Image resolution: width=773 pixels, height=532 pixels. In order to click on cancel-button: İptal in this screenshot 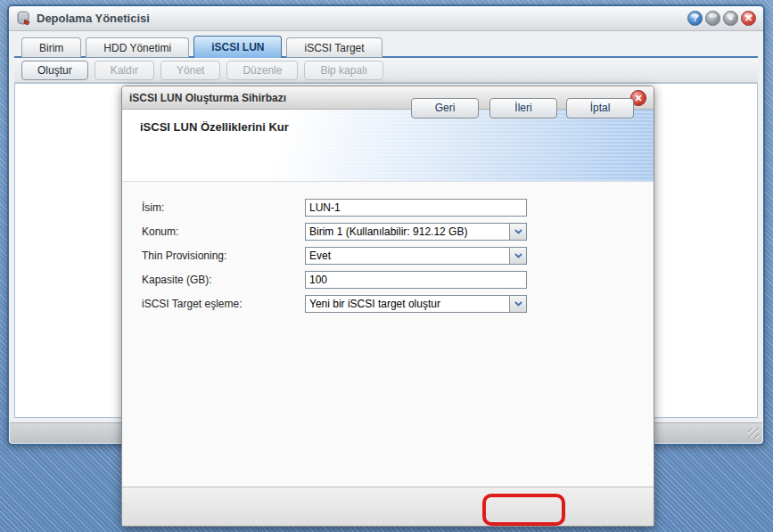, I will do `click(600, 109)`.